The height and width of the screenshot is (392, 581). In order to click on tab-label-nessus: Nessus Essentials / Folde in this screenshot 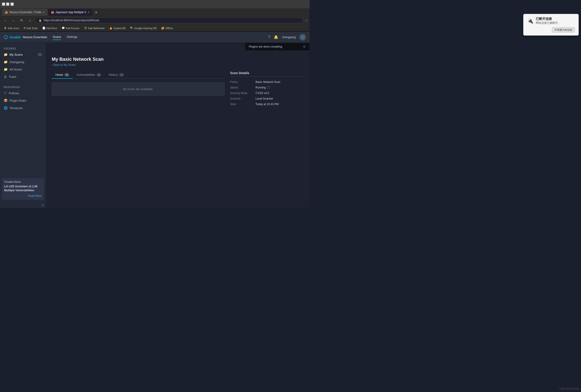, I will do `click(26, 12)`.